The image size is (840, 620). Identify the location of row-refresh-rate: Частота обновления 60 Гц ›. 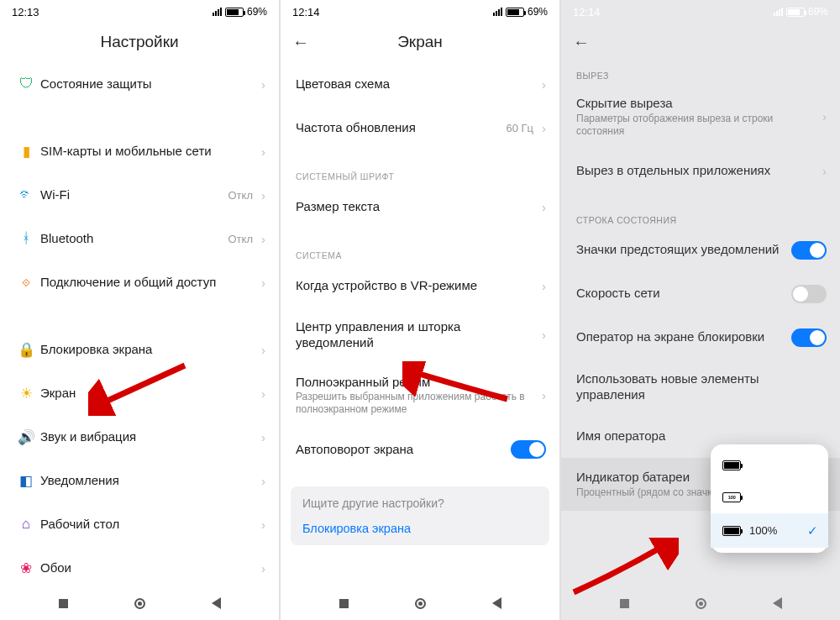
(420, 128).